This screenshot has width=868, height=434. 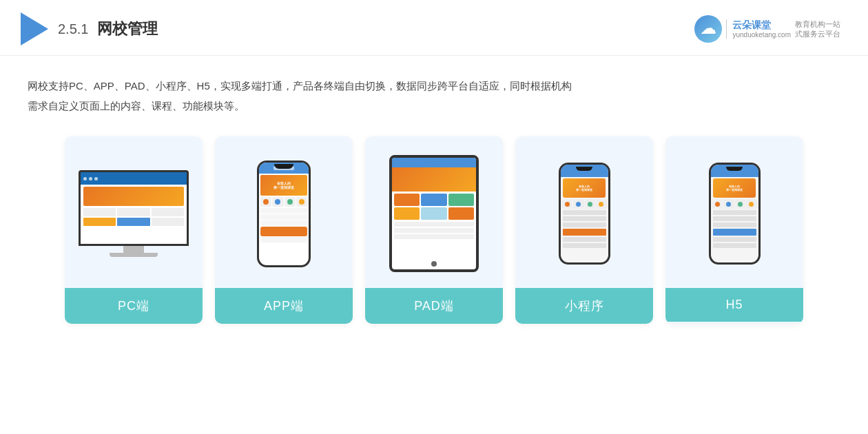 What do you see at coordinates (134, 196) in the screenshot?
I see `pc-content-banner` at bounding box center [134, 196].